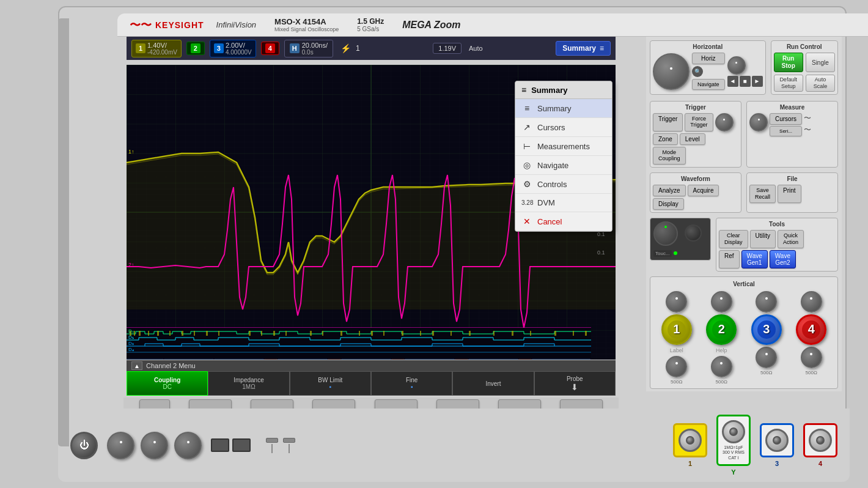  Describe the element at coordinates (791, 239) in the screenshot. I see `quick-action-button: QuickAction` at that location.